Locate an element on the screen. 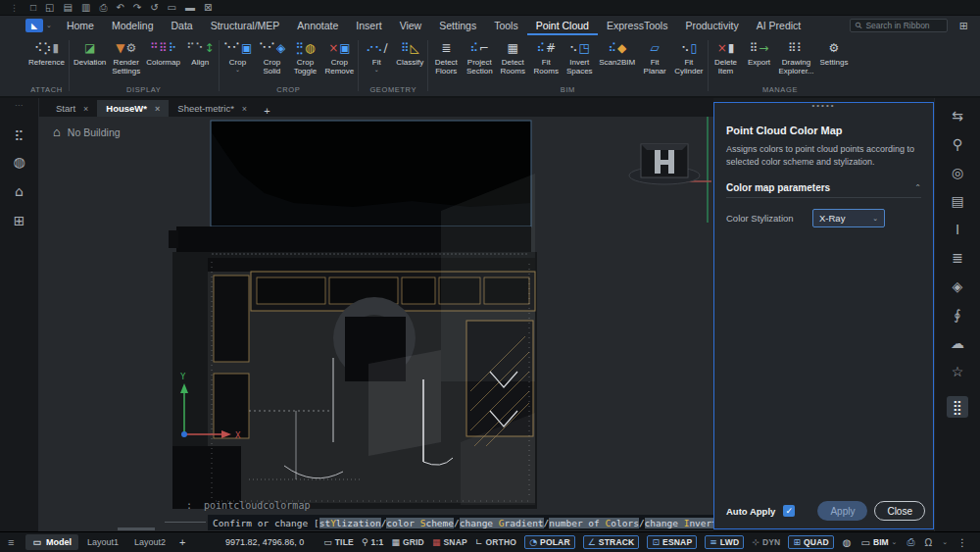 This screenshot has width=980, height=552. color-stylization-dropdown: X-Ray ⌄ is located at coordinates (849, 218).